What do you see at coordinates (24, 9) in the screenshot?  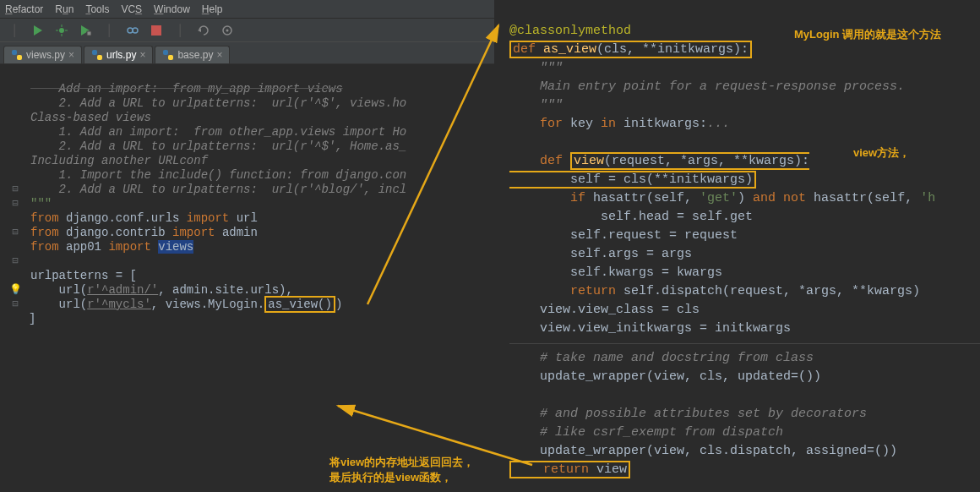 I see `menu-refactor: Refactor` at bounding box center [24, 9].